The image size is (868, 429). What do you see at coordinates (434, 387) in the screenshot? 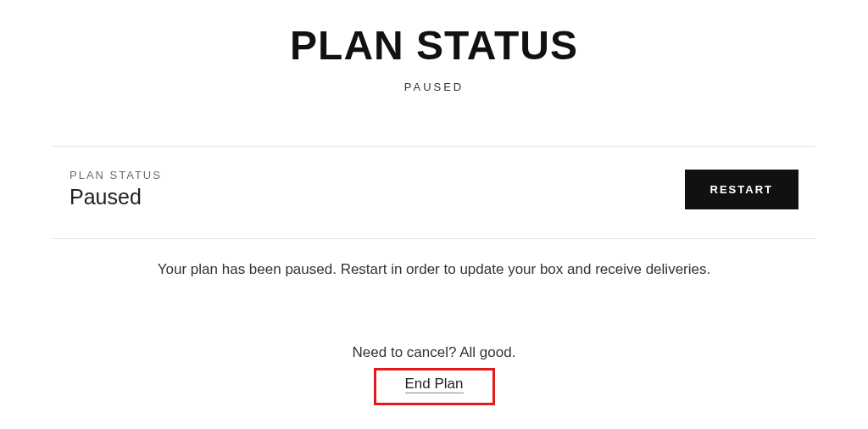
I see `end-plan-highlight: End Plan` at bounding box center [434, 387].